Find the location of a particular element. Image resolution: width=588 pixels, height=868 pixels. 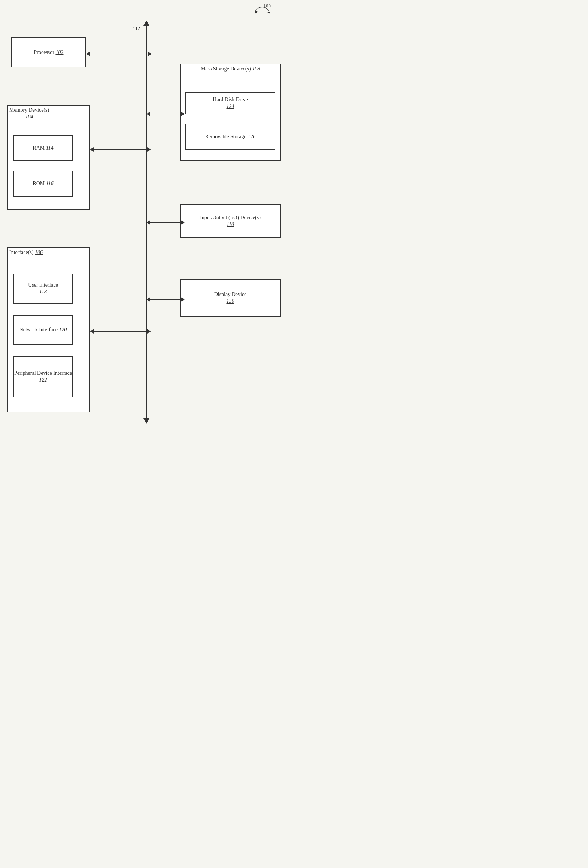

bus-label: 112 is located at coordinates (136, 28).